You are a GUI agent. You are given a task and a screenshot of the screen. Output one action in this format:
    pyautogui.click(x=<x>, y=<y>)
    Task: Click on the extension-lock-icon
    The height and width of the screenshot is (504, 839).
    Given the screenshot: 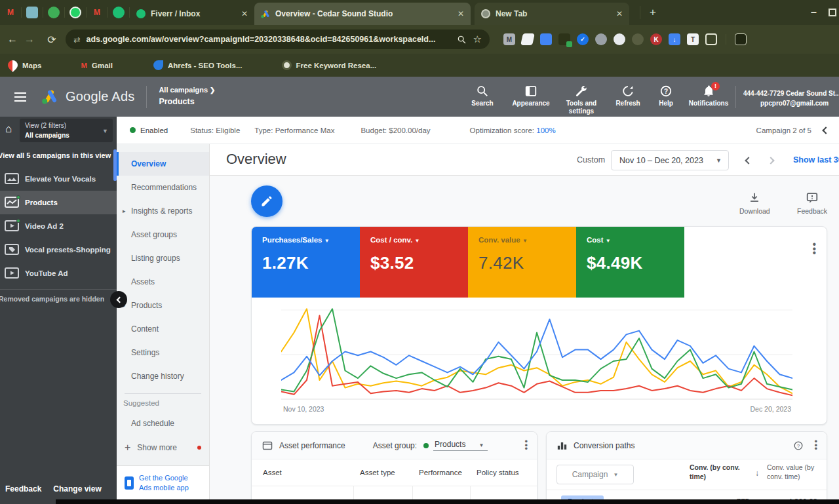 What is the action you would take?
    pyautogui.click(x=564, y=39)
    